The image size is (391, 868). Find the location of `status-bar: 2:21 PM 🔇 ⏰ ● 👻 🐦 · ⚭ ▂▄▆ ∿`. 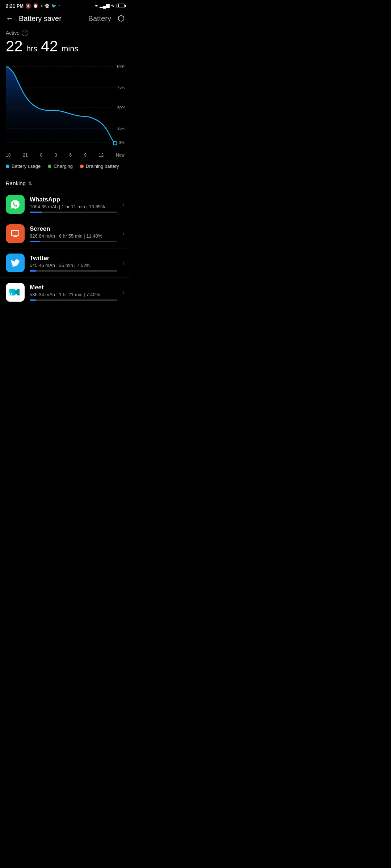

status-bar: 2:21 PM 🔇 ⏰ ● 👻 🐦 · ⚭ ▂▄▆ ∿ is located at coordinates (65, 5).